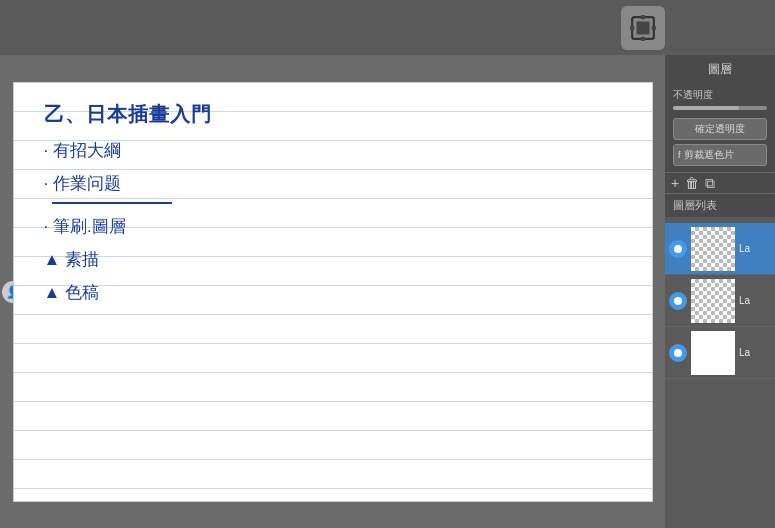  What do you see at coordinates (720, 249) in the screenshot?
I see `layer-item-1: La` at bounding box center [720, 249].